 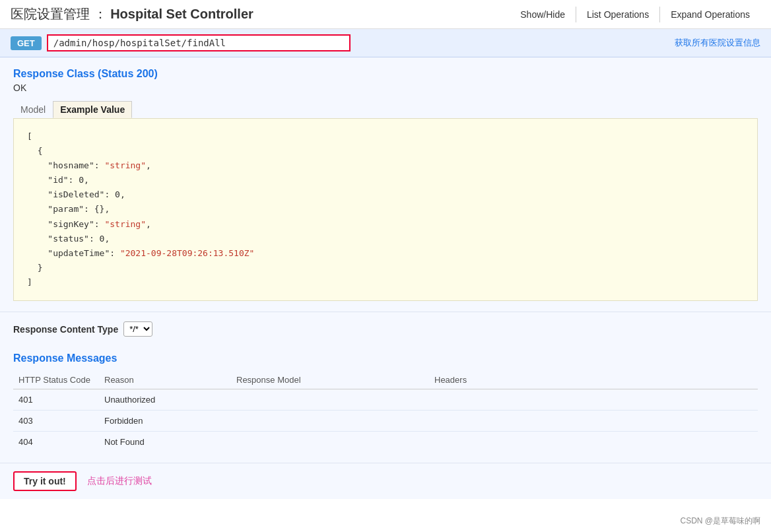 What do you see at coordinates (34, 268) in the screenshot?
I see `code-close-brace: }` at bounding box center [34, 268].